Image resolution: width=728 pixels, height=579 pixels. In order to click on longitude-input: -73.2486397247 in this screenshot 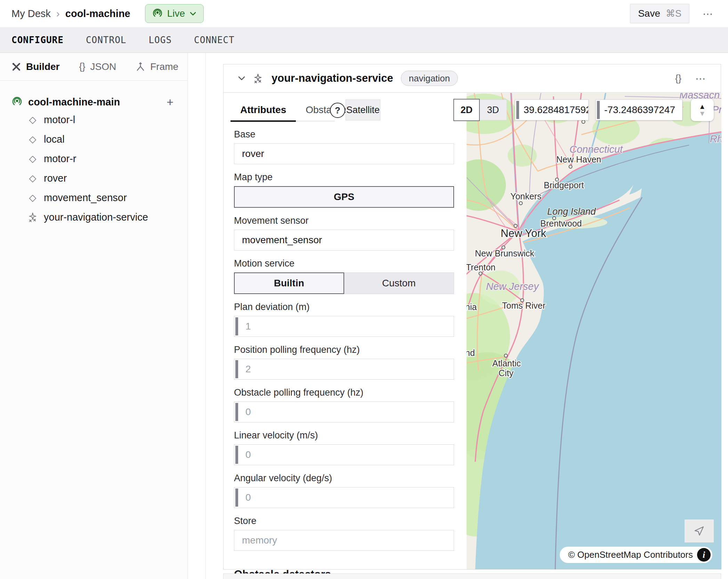, I will do `click(639, 110)`.